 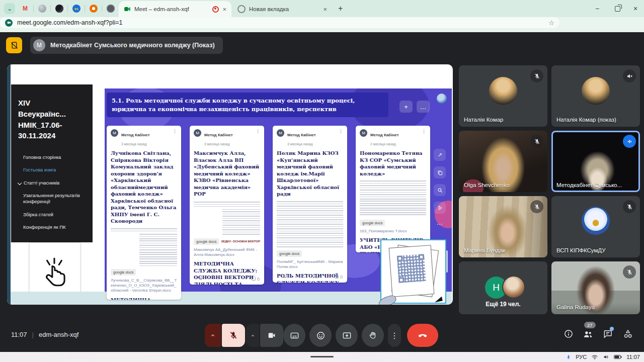 I want to click on globe-pinned-tab-icon, so click(x=111, y=9).